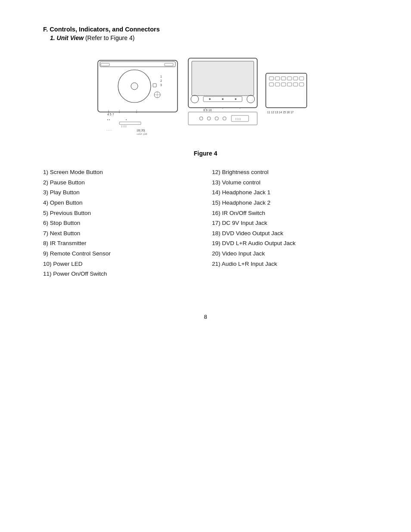 The image size is (411, 532). Describe the element at coordinates (290, 223) in the screenshot. I see `list-item: 17) DC 9V Input Jack` at that location.